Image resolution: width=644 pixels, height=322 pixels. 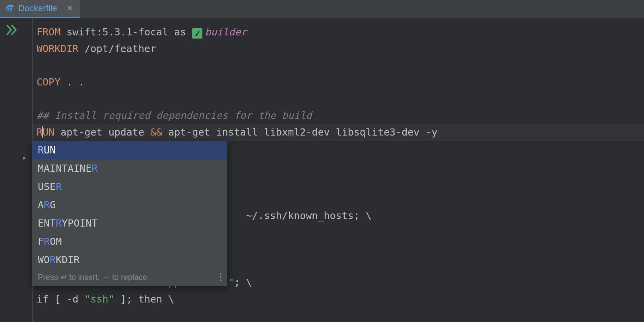 I want to click on image-ref: swift:5.3.1-focal, so click(x=117, y=32).